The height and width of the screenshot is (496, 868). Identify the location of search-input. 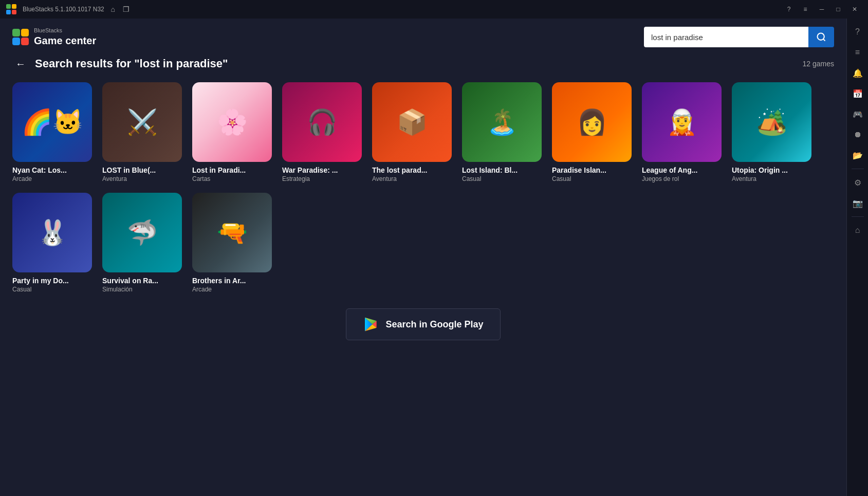
(726, 37).